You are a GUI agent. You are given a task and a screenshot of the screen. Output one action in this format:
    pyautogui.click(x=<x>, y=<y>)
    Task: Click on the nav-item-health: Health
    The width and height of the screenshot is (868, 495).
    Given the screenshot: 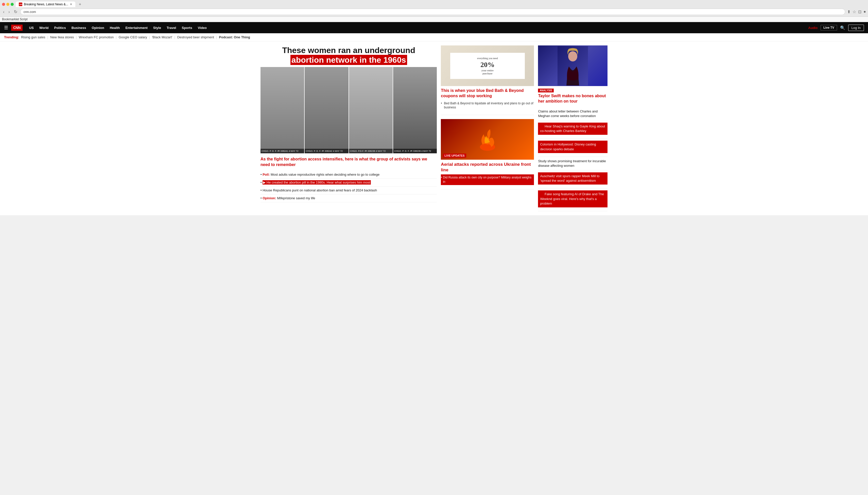 What is the action you would take?
    pyautogui.click(x=115, y=28)
    